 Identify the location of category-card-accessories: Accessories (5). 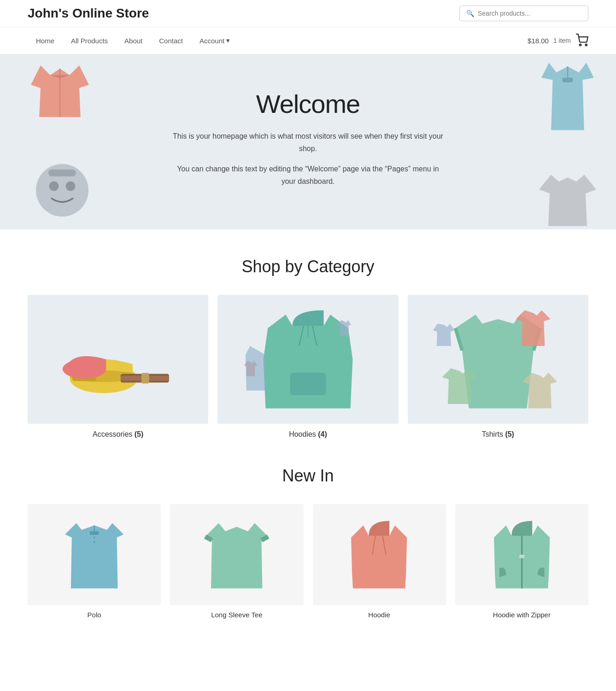
(118, 367).